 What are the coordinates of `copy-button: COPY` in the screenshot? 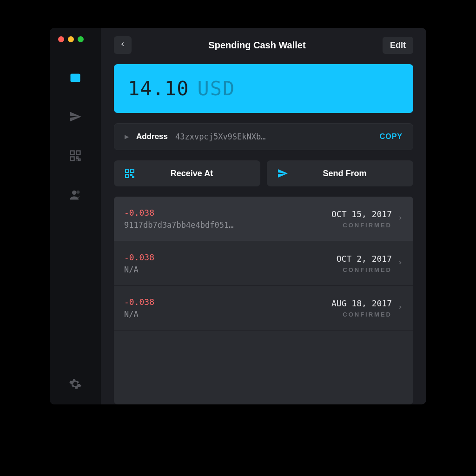 It's located at (391, 137).